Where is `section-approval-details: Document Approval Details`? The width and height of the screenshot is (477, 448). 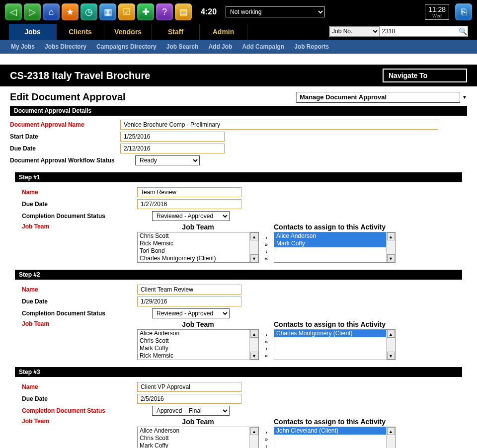 section-approval-details: Document Approval Details is located at coordinates (238, 111).